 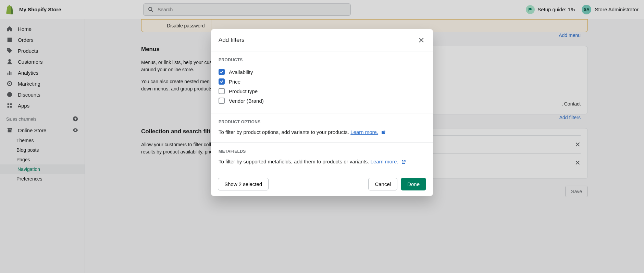 What do you see at coordinates (421, 40) in the screenshot?
I see `close-icon` at bounding box center [421, 40].